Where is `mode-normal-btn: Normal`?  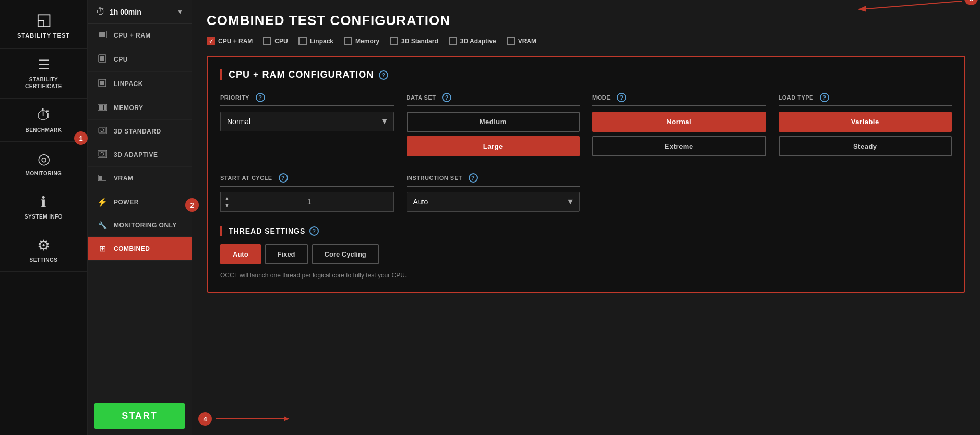
mode-normal-btn: Normal is located at coordinates (679, 122).